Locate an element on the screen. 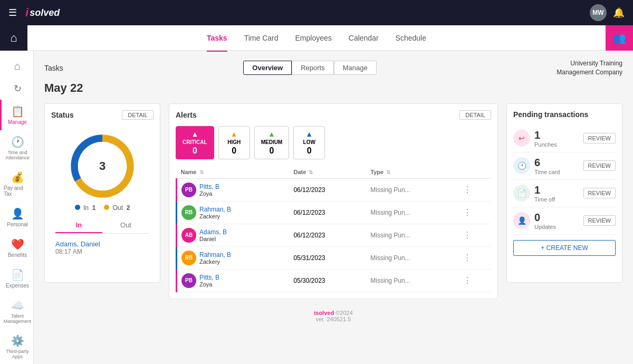 The image size is (633, 364). tasks-header: Tasks Overview Reports Manage University… is located at coordinates (333, 68).